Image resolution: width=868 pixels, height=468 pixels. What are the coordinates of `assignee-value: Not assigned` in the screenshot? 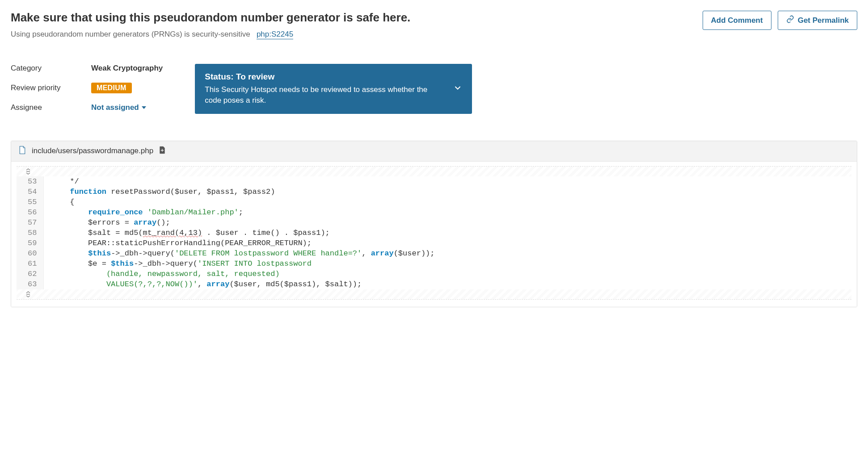 It's located at (115, 108).